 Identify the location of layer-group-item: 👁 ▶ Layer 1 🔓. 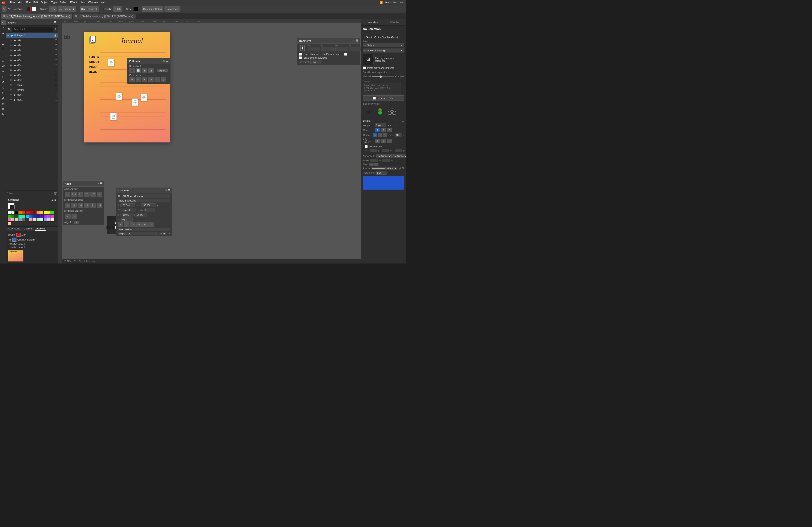
(32, 35).